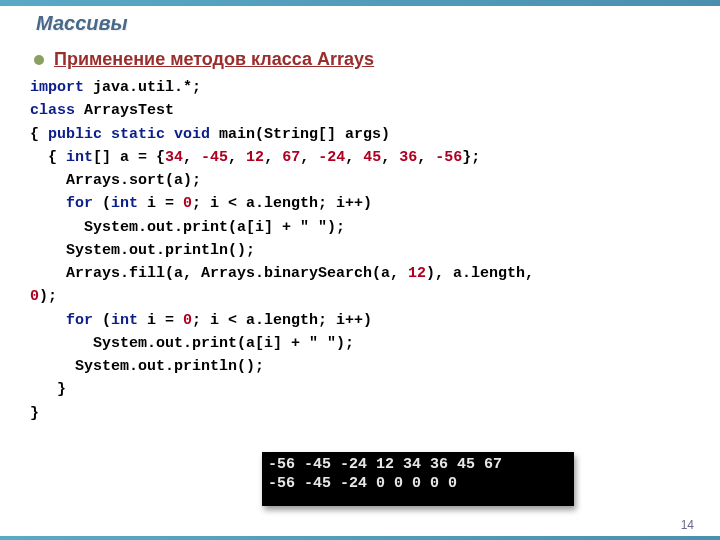  What do you see at coordinates (124, 110) in the screenshot?
I see `code-text: ArraysTest` at bounding box center [124, 110].